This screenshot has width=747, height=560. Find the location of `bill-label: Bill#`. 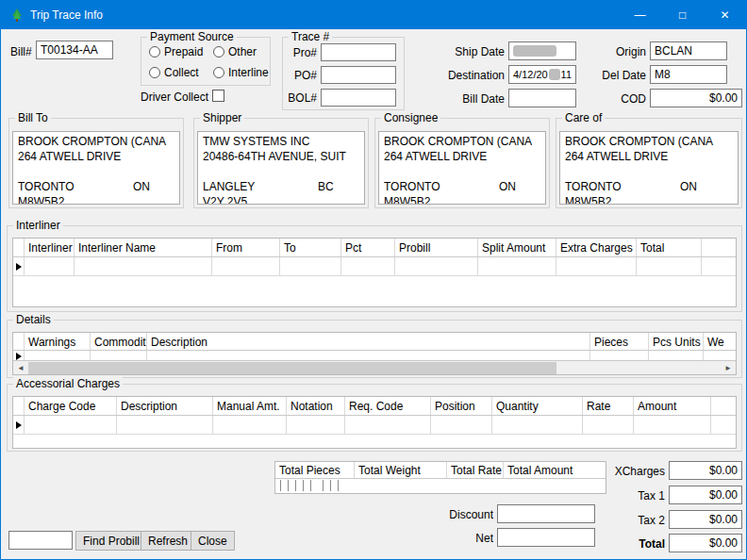

bill-label: Bill# is located at coordinates (21, 52).